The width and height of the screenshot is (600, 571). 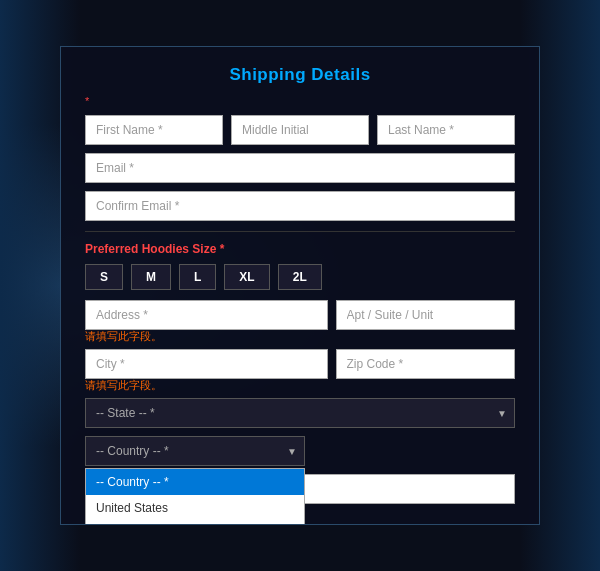 What do you see at coordinates (300, 336) in the screenshot?
I see `address-error: 请填写此字段。` at bounding box center [300, 336].